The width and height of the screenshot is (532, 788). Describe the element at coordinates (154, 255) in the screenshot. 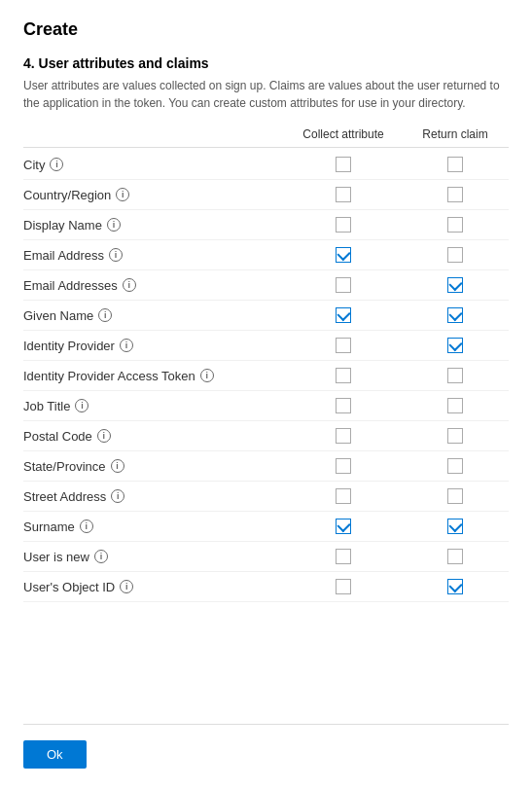

I see `attribute-name: Email Addressi` at that location.